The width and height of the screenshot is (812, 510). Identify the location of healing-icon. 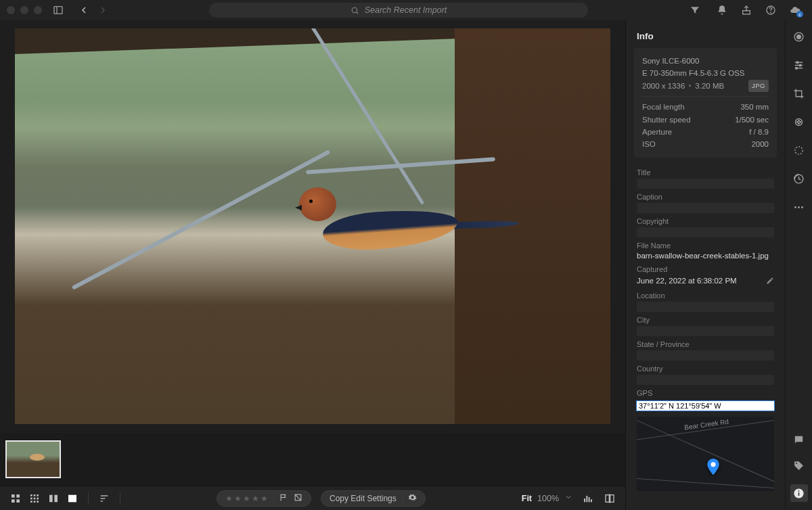
(799, 122).